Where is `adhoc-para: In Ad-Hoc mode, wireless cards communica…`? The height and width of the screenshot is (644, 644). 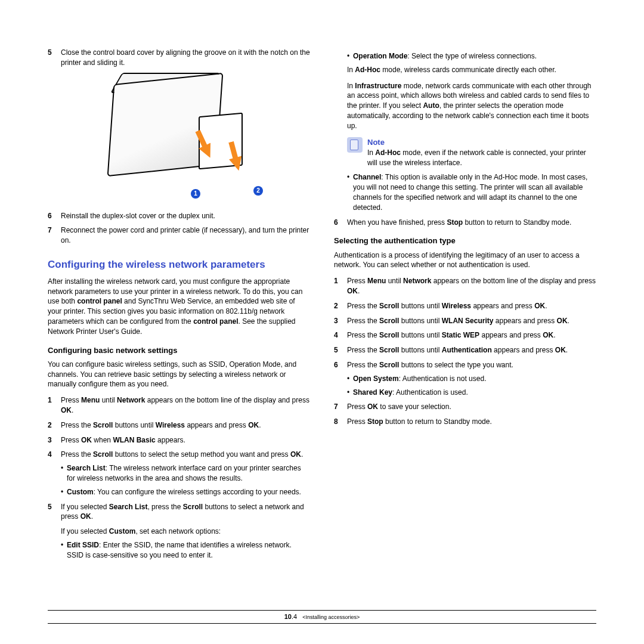
adhoc-para: In Ad-Hoc mode, wireless cards communica… is located at coordinates (472, 70).